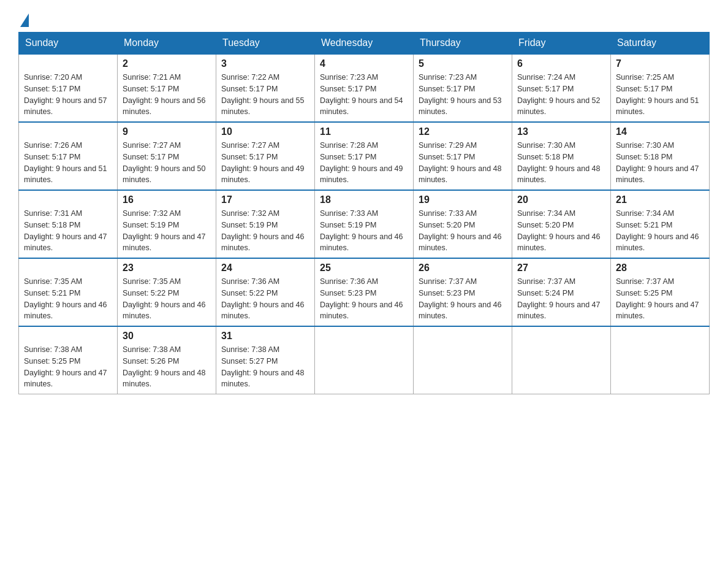 The image size is (728, 563). What do you see at coordinates (167, 336) in the screenshot?
I see `day-number: 30` at bounding box center [167, 336].